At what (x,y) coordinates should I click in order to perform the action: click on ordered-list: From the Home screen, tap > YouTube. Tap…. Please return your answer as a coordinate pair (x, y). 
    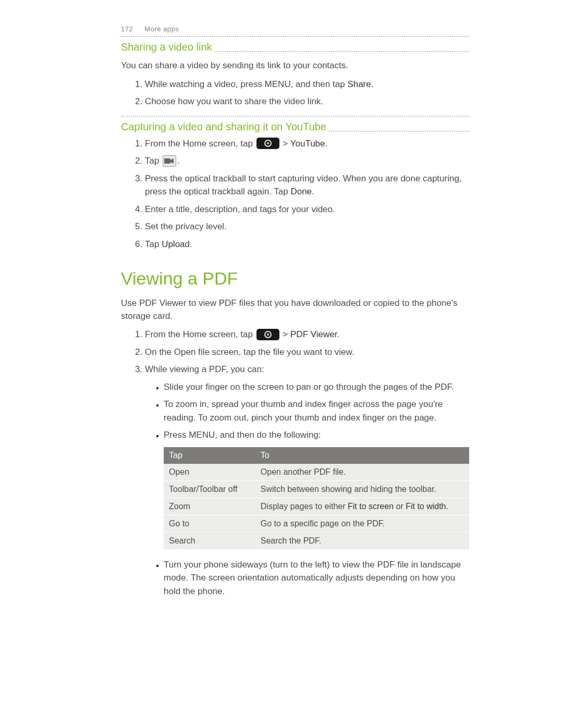
    Looking at the image, I should click on (295, 194).